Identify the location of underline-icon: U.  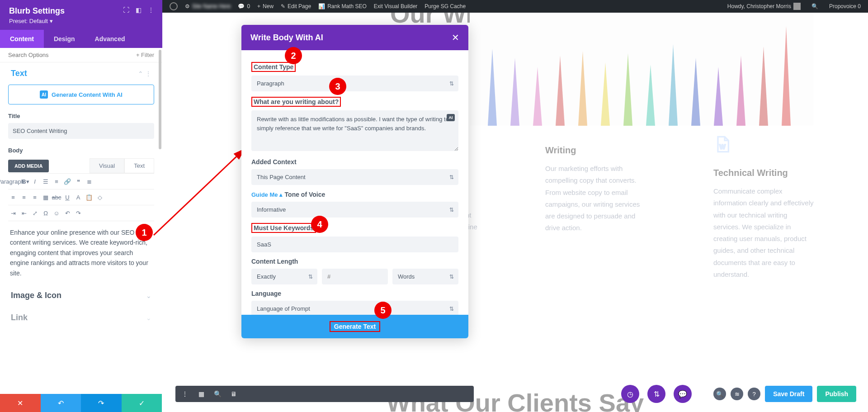
(67, 197).